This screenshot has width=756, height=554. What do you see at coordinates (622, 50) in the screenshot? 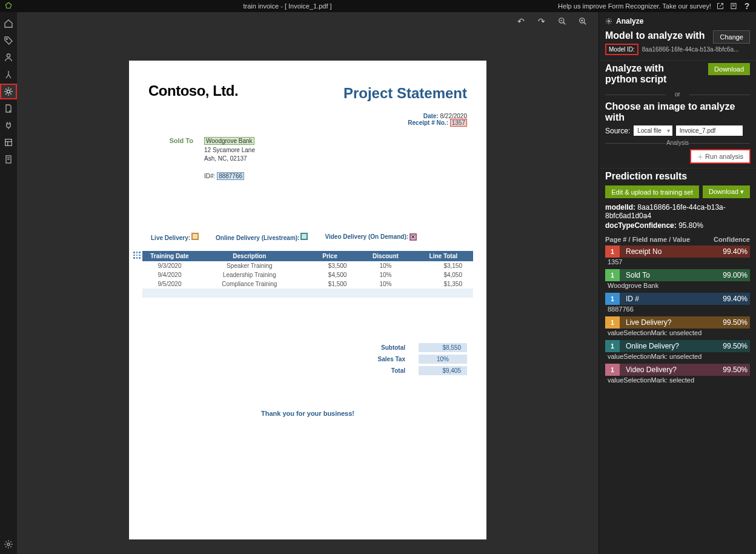
I see `model-id-label: Model ID:` at bounding box center [622, 50].